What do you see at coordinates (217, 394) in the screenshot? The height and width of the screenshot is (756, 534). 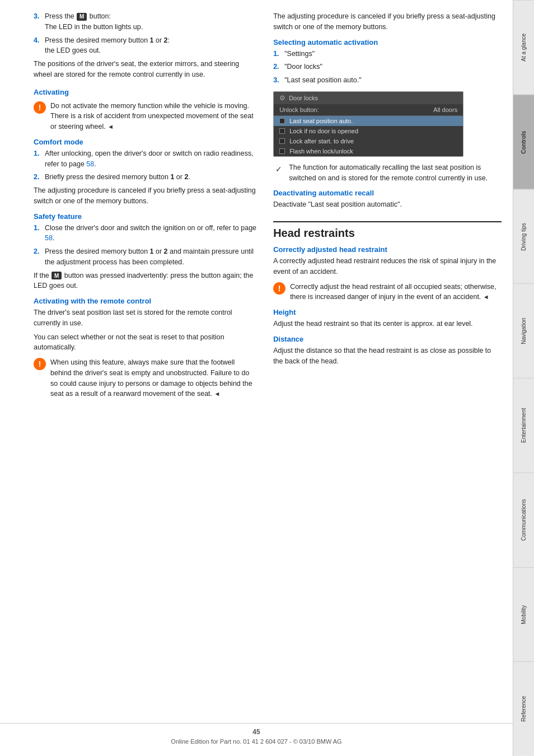 I see `remote-end-marker: ◄` at bounding box center [217, 394].